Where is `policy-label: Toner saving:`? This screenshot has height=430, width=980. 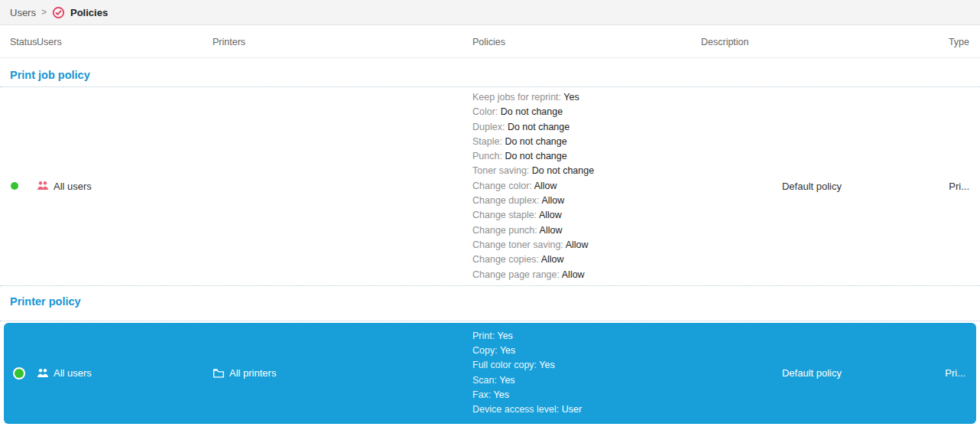
policy-label: Toner saving: is located at coordinates (501, 171).